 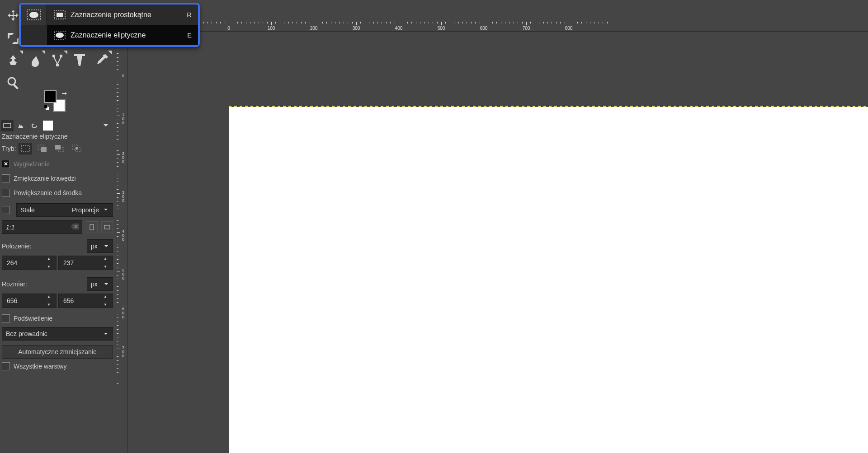 What do you see at coordinates (12, 263) in the screenshot?
I see `position-x-value: 264` at bounding box center [12, 263].